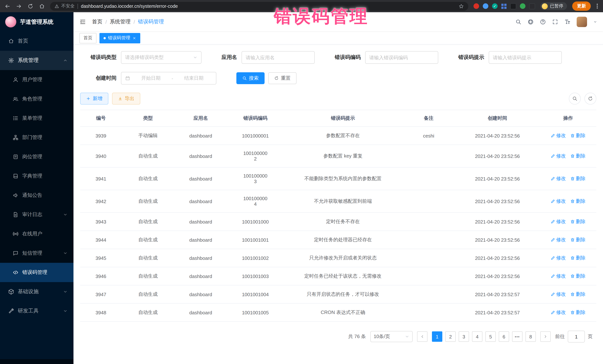 Image resolution: width=603 pixels, height=364 pixels. What do you see at coordinates (134, 38) in the screenshot?
I see `close-icon` at bounding box center [134, 38].